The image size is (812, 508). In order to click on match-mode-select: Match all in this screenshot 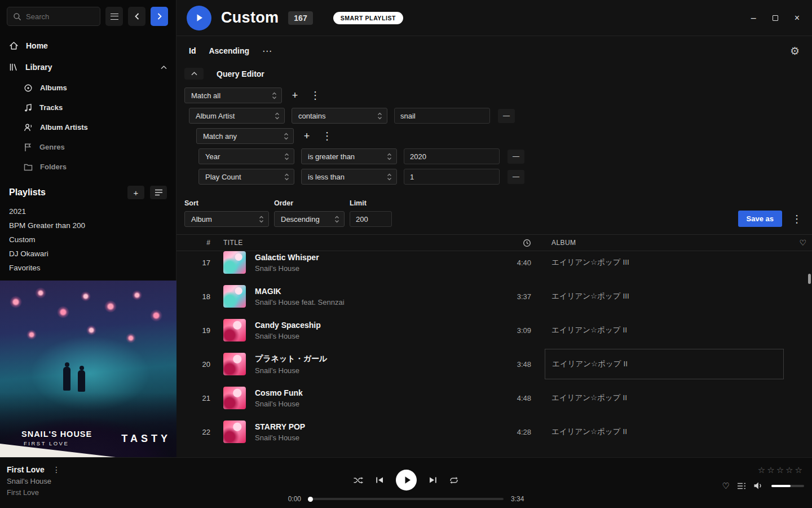, I will do `click(233, 95)`.